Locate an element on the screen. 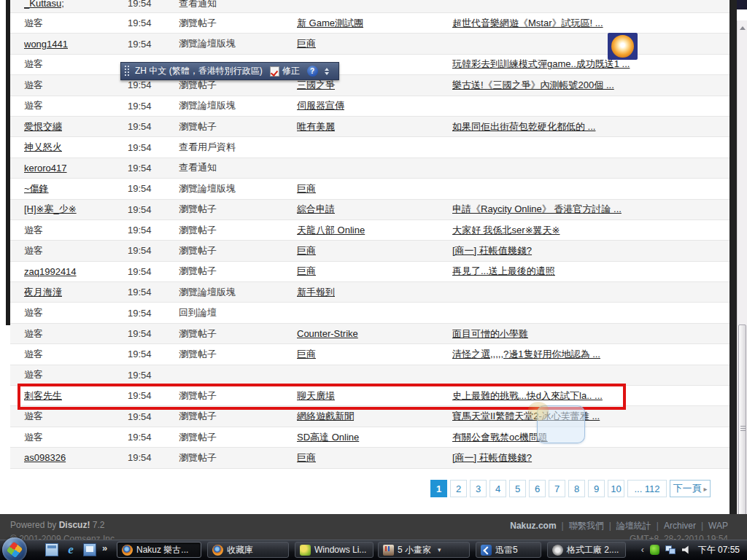 The height and width of the screenshot is (560, 747). powered-by: Powered by Discuz! 7.2 is located at coordinates (57, 525).